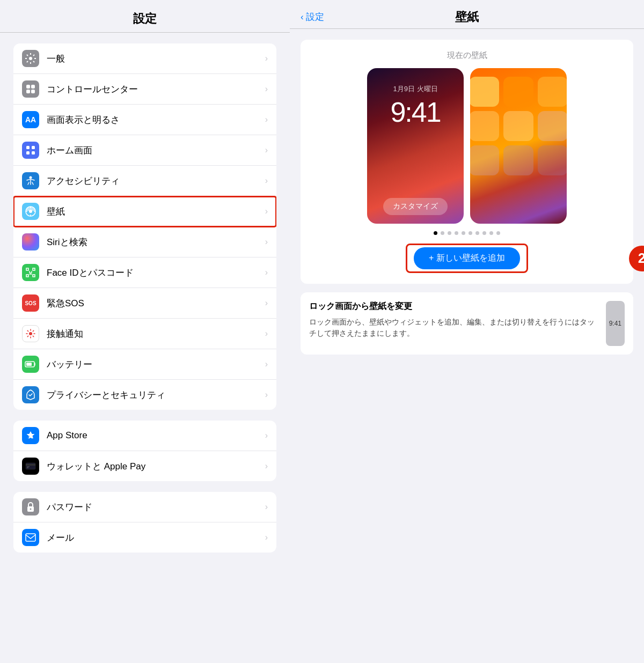 The width and height of the screenshot is (644, 663). Describe the element at coordinates (145, 365) in the screenshot. I see `settings-item-battery: バッテリー ›` at that location.